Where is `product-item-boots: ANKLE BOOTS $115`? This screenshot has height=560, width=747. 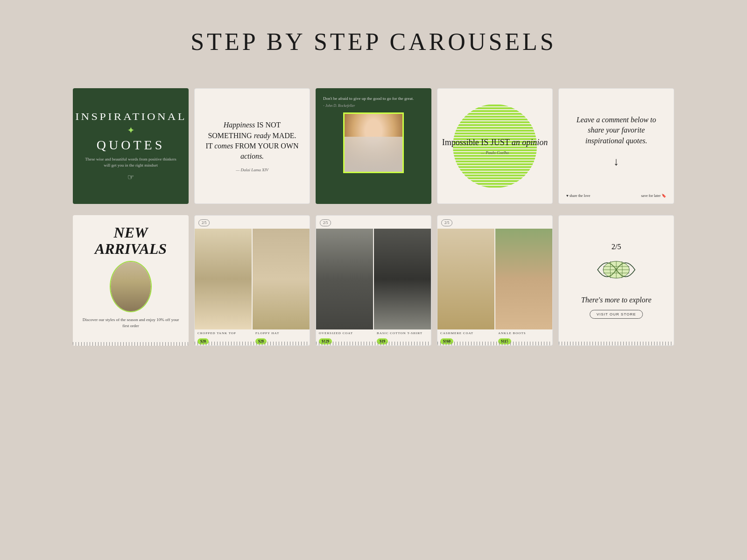
product-item-boots: ANKLE BOOTS $115 is located at coordinates (524, 287).